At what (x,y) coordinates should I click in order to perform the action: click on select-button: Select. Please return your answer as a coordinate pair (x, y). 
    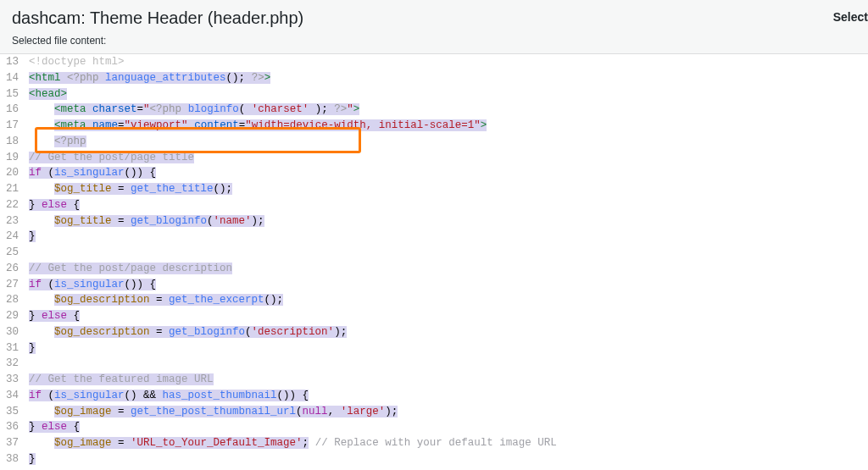
    Looking at the image, I should click on (851, 17).